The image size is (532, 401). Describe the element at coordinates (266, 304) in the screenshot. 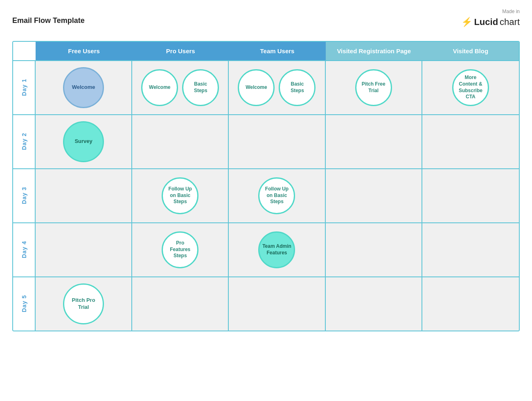

I see `day-row-5: Day 5Pitch Pro Trial` at that location.